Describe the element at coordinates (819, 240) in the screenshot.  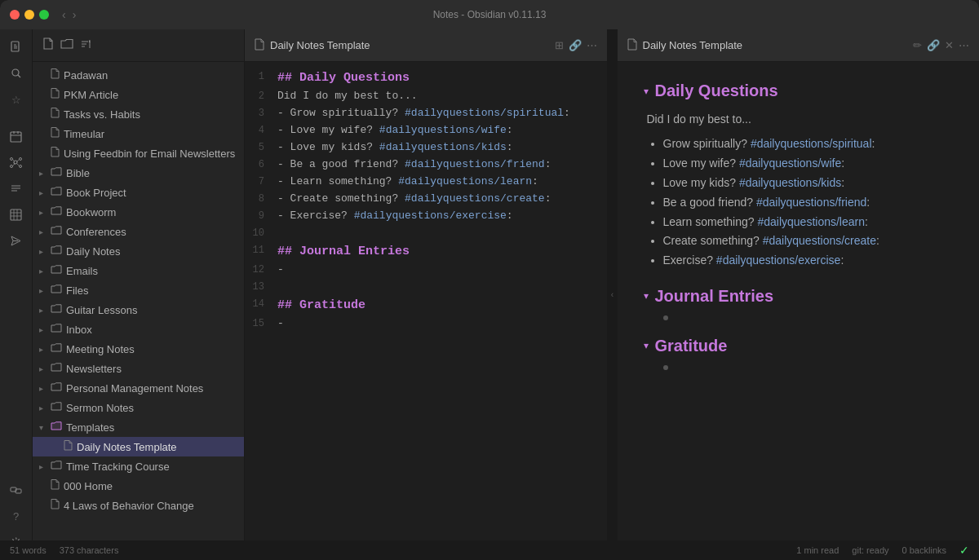
I see `tag-link: #dailyquestions/create` at that location.